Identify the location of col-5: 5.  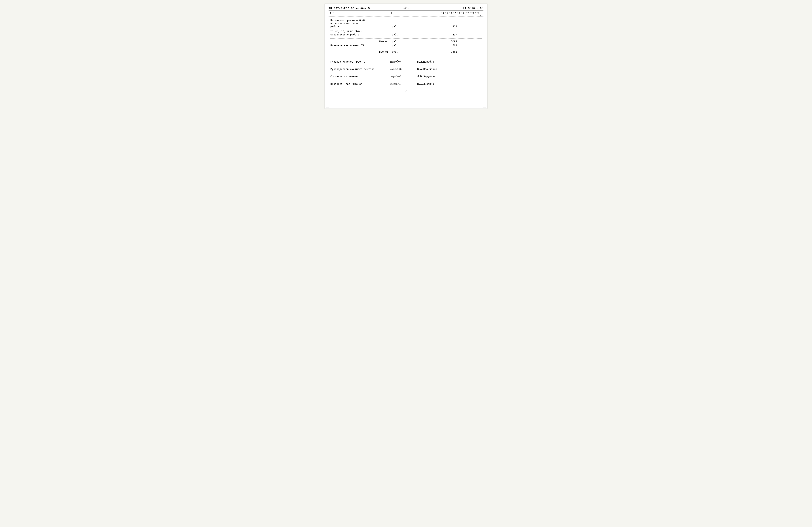
(447, 14).